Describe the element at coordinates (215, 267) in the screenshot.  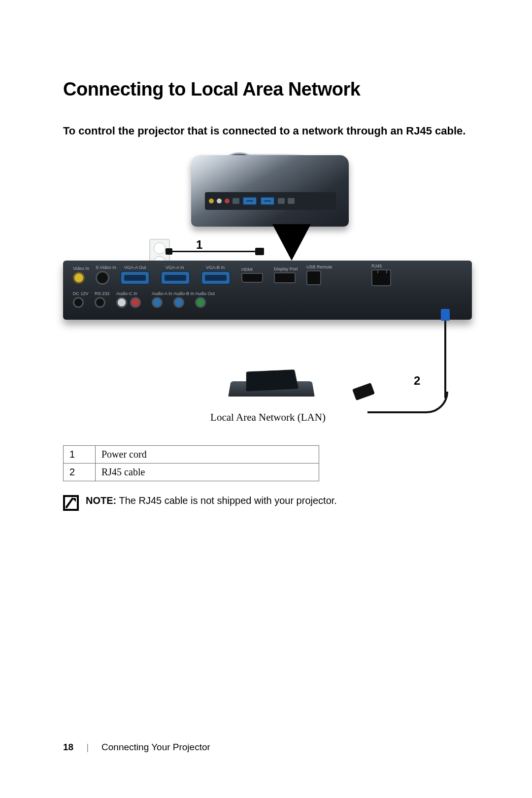
I see `port-label: VGA-B In` at that location.